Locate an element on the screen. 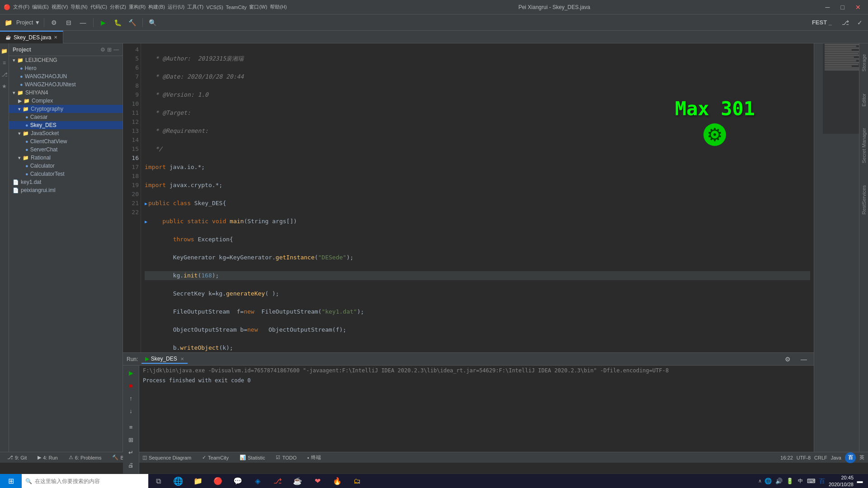  tray-baidu: 百 is located at coordinates (822, 481).